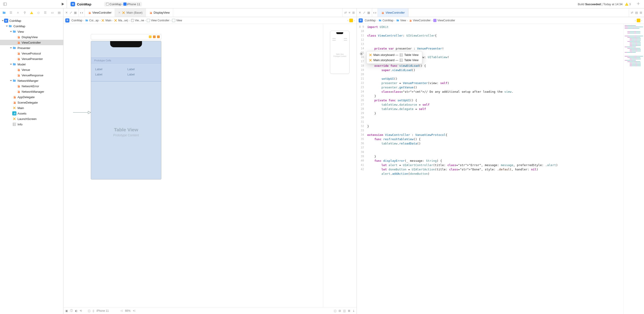 The width and height of the screenshot is (644, 314). I want to click on minimap-scene: Table ViewPrototype Content, so click(340, 52).